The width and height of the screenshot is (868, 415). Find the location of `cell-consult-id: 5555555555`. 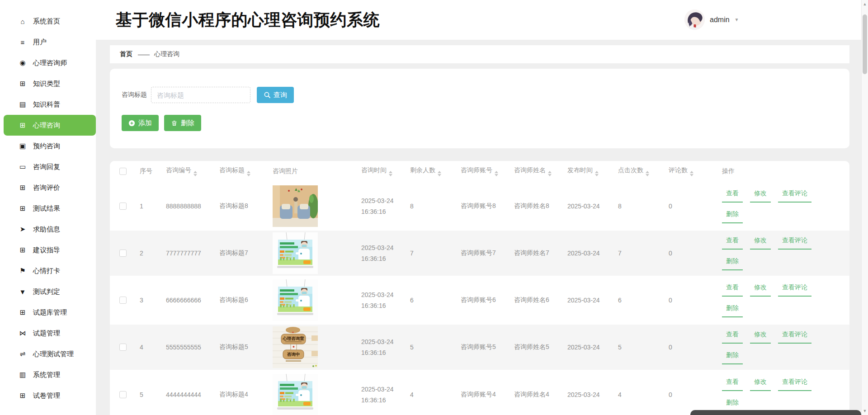

cell-consult-id: 5555555555 is located at coordinates (188, 347).